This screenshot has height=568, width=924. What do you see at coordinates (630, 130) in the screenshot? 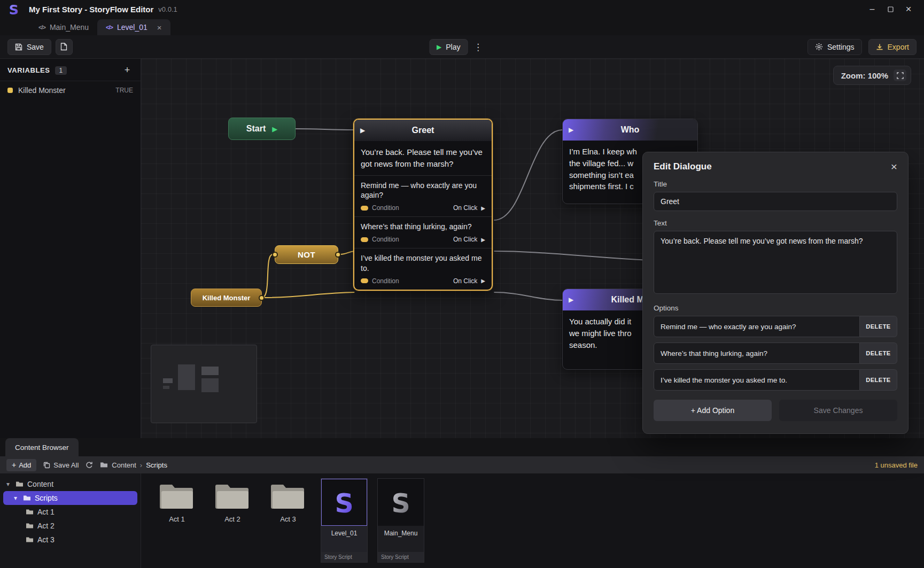
I see `node-header: ▶ Who` at bounding box center [630, 130].